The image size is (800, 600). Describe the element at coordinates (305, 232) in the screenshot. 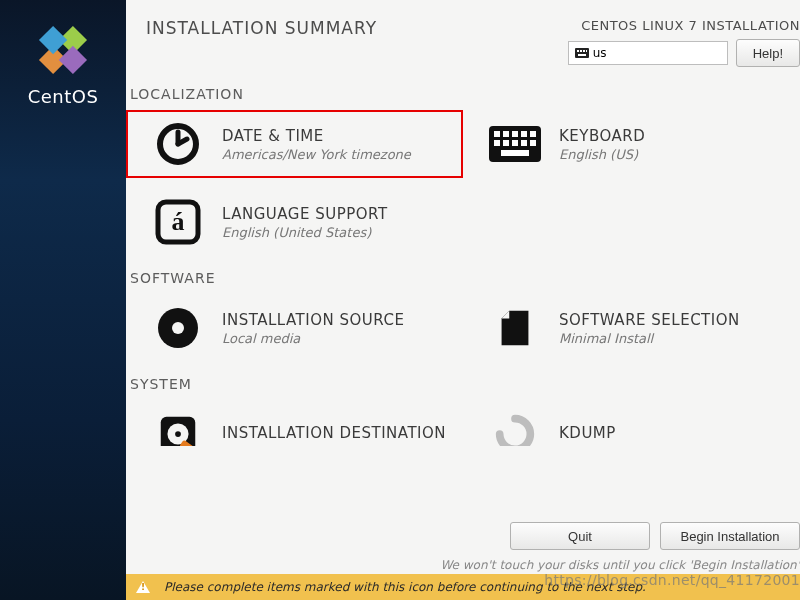

I see `spoke-status: English (United States)` at that location.